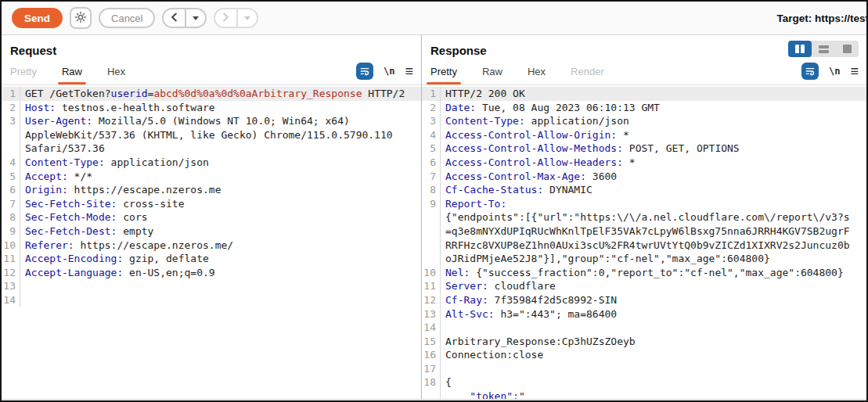 The width and height of the screenshot is (868, 402). What do you see at coordinates (847, 48) in the screenshot?
I see `single-layout-button` at bounding box center [847, 48].